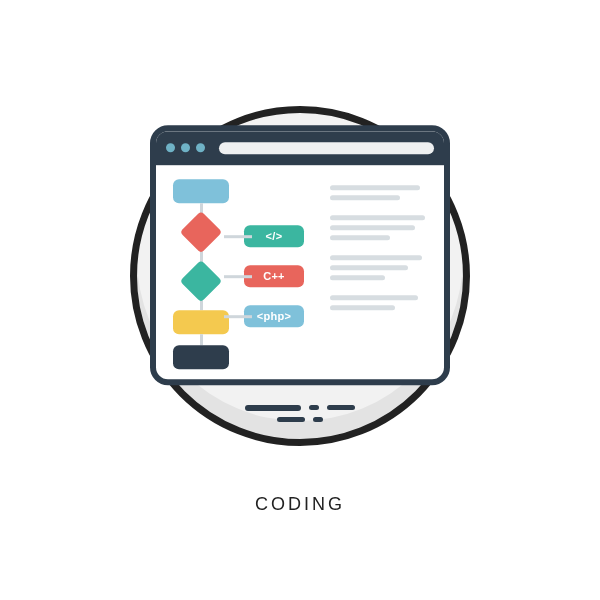 This screenshot has height=600, width=600. What do you see at coordinates (300, 148) in the screenshot?
I see `window-titlebar` at bounding box center [300, 148].